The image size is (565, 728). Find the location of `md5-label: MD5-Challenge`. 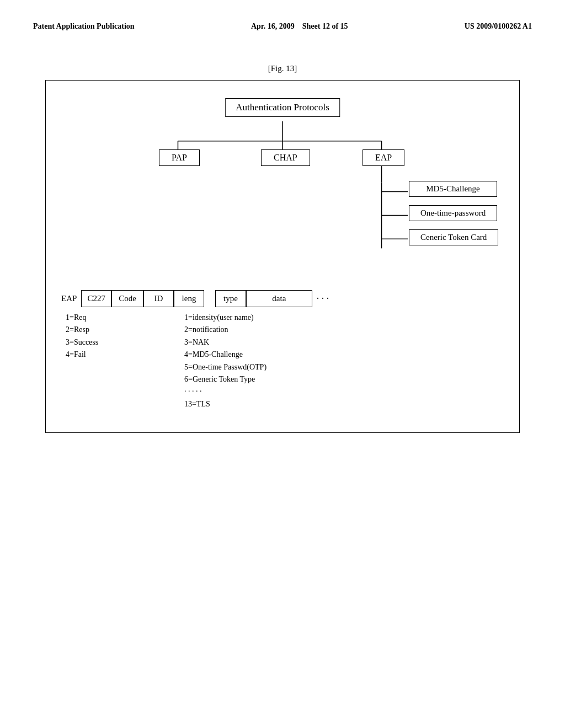

md5-label: MD5-Challenge is located at coordinates (452, 189).